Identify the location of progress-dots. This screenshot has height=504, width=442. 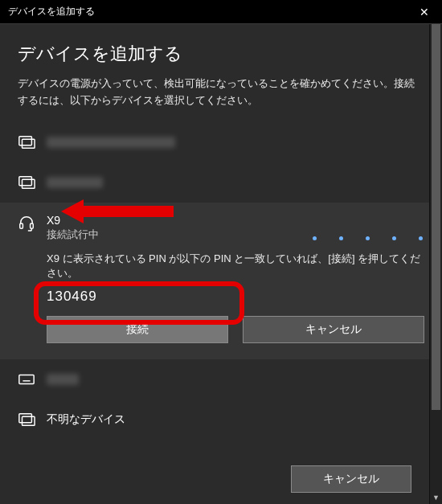
(368, 238).